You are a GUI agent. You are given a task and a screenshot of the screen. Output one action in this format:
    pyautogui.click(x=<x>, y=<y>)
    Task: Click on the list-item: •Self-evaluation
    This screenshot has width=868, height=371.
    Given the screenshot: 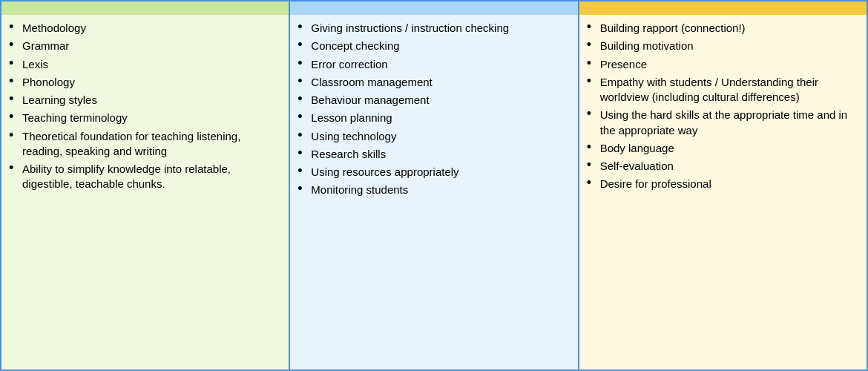 What is the action you would take?
    pyautogui.click(x=723, y=166)
    